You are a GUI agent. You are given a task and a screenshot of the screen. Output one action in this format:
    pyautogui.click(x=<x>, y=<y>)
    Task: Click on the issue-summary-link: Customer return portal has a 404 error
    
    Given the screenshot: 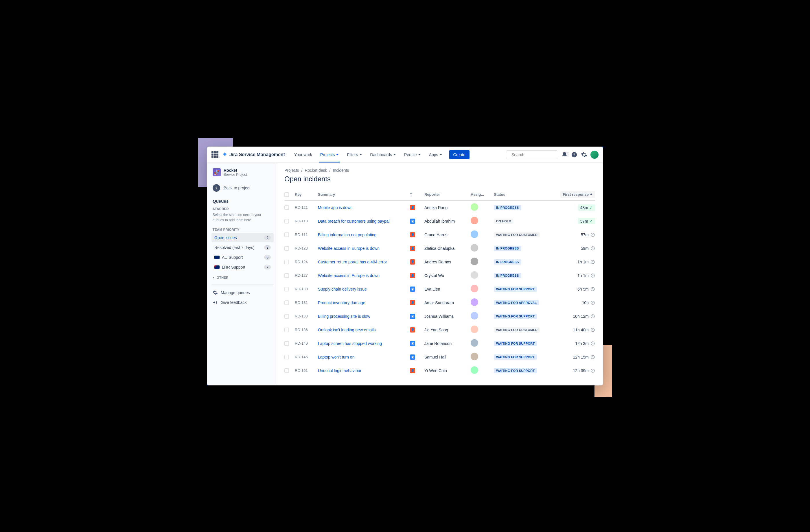 What is the action you would take?
    pyautogui.click(x=353, y=262)
    